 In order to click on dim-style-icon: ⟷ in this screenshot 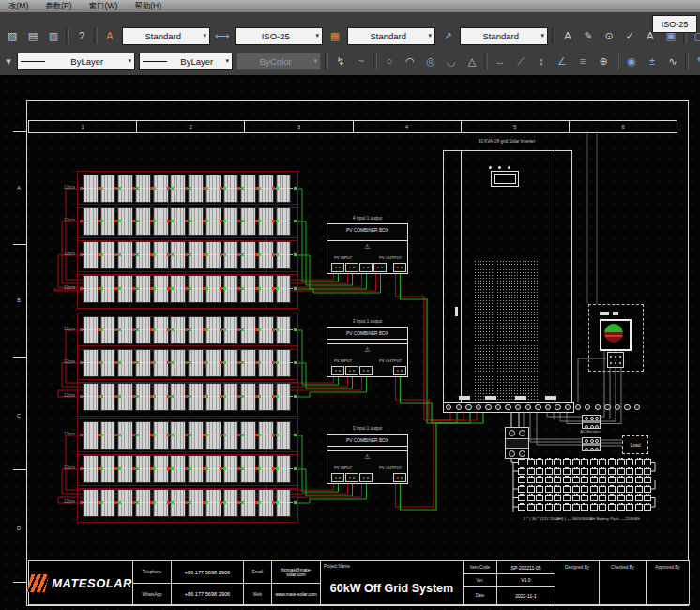, I will do `click(222, 36)`.